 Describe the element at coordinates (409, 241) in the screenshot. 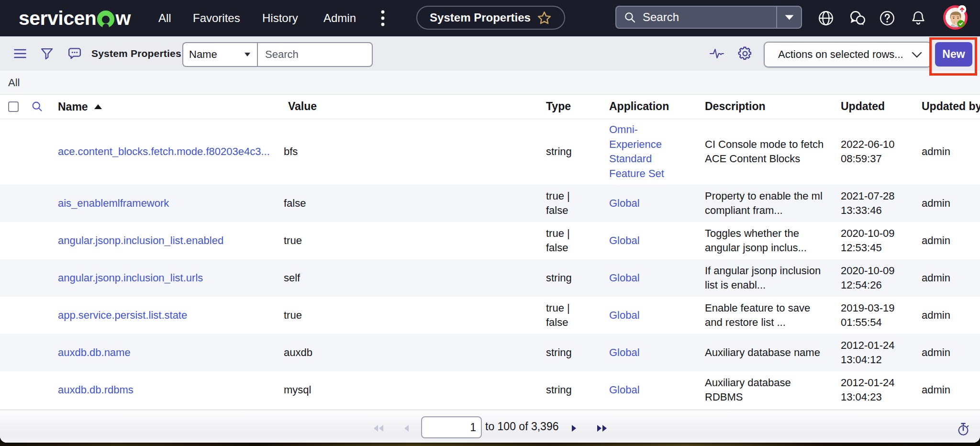

I see `cell-value: true` at that location.